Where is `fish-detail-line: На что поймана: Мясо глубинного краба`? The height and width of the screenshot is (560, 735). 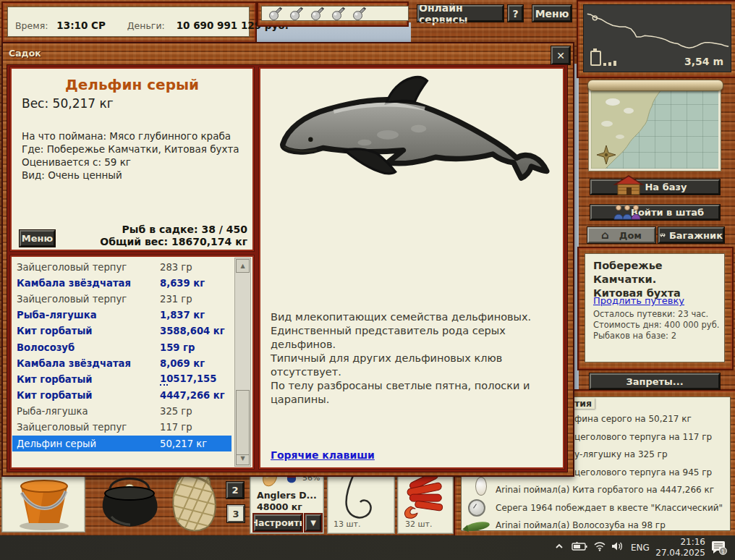
fish-detail-line: На что поймана: Мясо глубинного краба is located at coordinates (130, 136).